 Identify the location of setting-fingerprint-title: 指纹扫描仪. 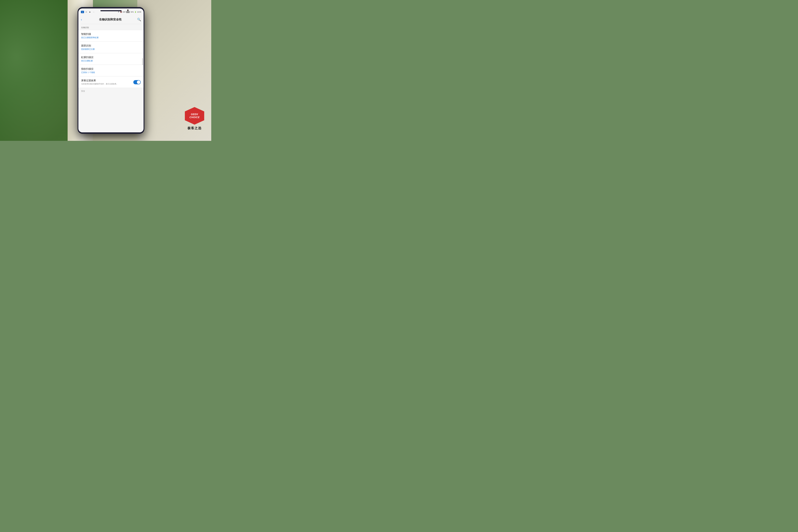
(111, 69).